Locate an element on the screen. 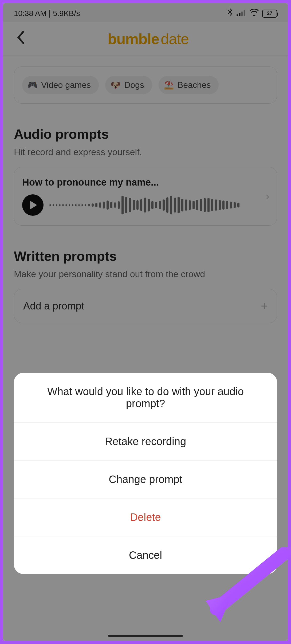 This screenshot has width=291, height=644. retake-recording-option: Retake recording is located at coordinates (146, 442).